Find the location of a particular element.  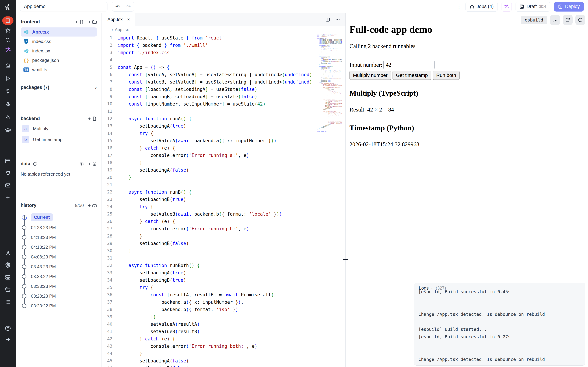

history-entry: 04:08:23 PM is located at coordinates (59, 257).